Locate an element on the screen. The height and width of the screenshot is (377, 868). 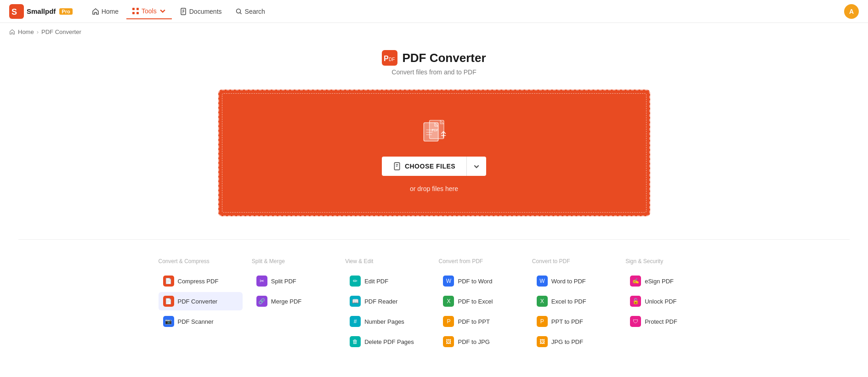
search-icon is located at coordinates (239, 11).